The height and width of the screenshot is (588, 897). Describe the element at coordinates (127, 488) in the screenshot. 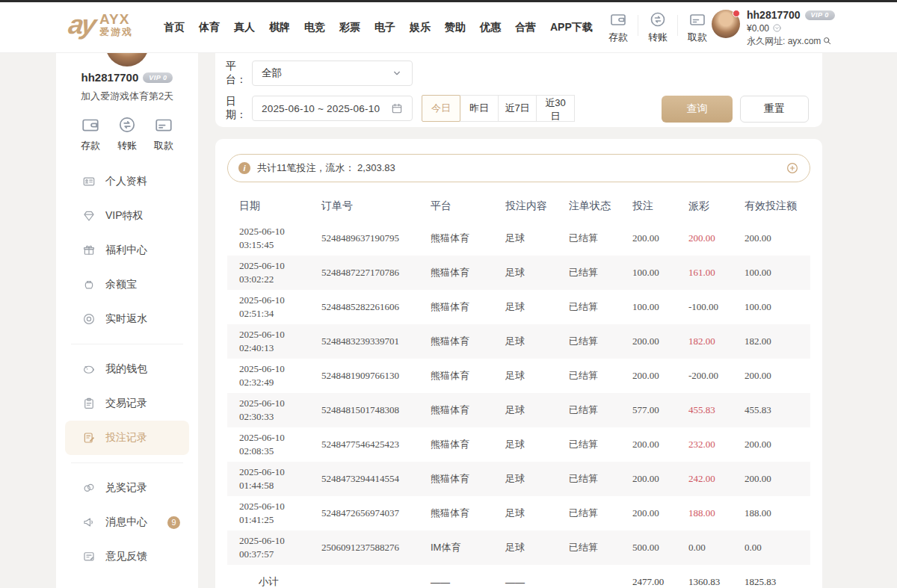

I see `sidebar-item-prizes: 兑奖记录` at that location.